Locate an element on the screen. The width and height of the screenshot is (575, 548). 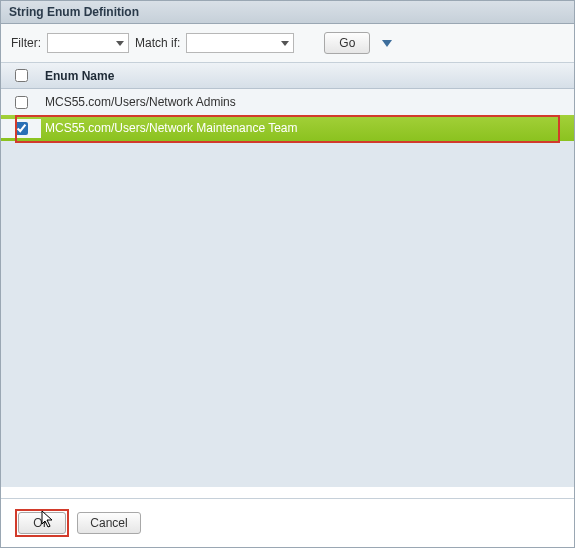
filter-toolbar: Filter: Match if: Go is located at coordinates (288, 44).